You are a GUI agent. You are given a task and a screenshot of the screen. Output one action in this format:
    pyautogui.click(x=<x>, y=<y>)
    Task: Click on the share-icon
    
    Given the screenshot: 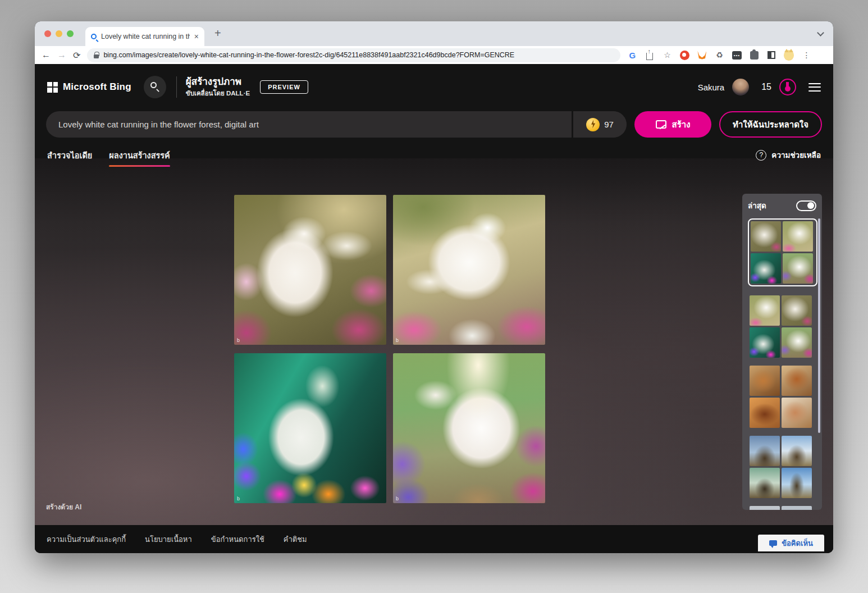 What is the action you would take?
    pyautogui.click(x=650, y=56)
    